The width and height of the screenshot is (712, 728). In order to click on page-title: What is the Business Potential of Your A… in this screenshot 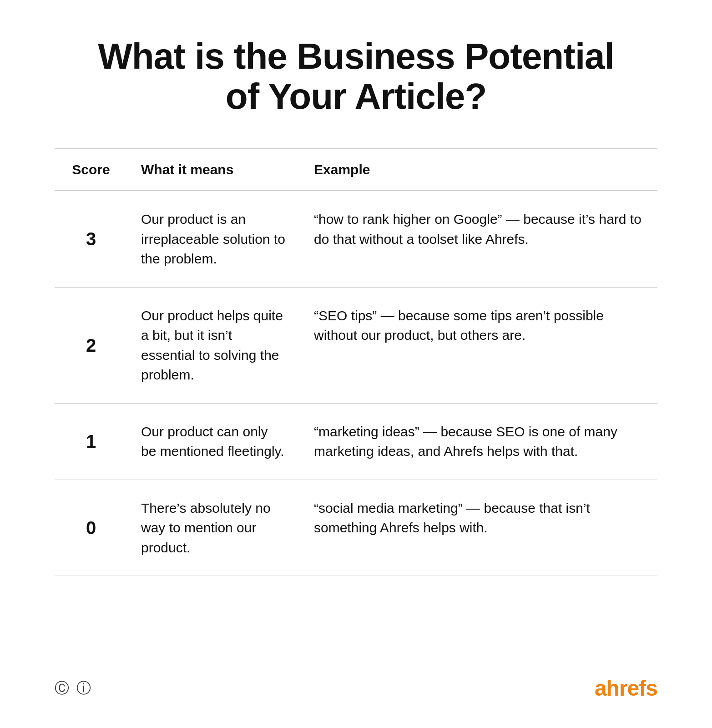, I will do `click(356, 76)`.